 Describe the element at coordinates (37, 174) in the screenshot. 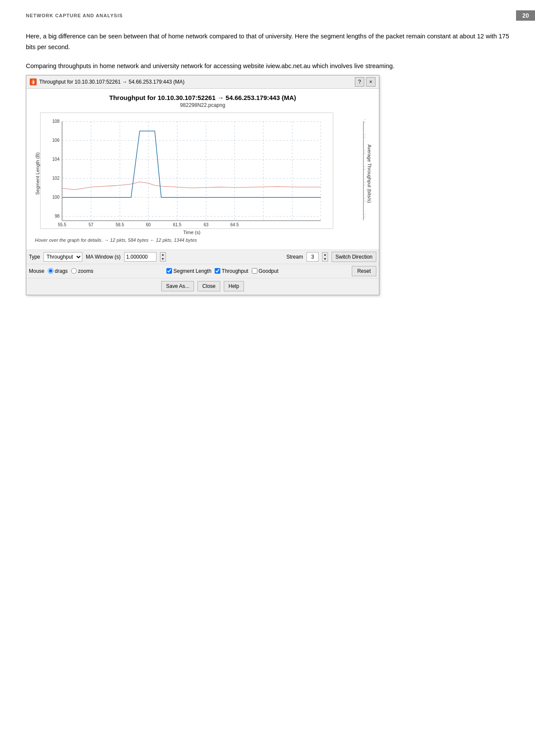

I see `y-axis-label: Segment Length (B)` at that location.